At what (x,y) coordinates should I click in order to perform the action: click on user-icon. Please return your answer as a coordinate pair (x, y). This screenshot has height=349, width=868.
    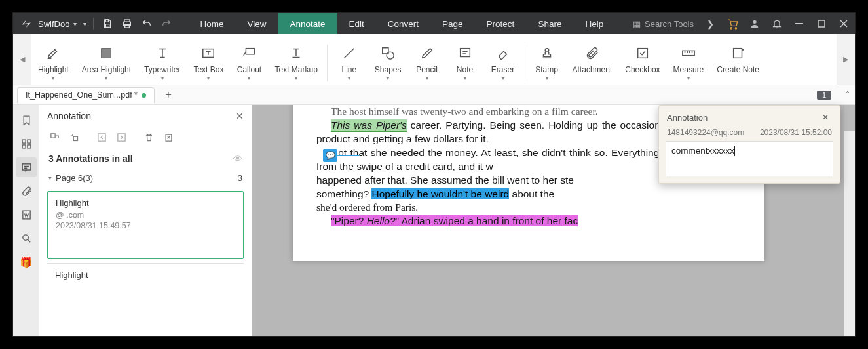
    Looking at the image, I should click on (755, 24).